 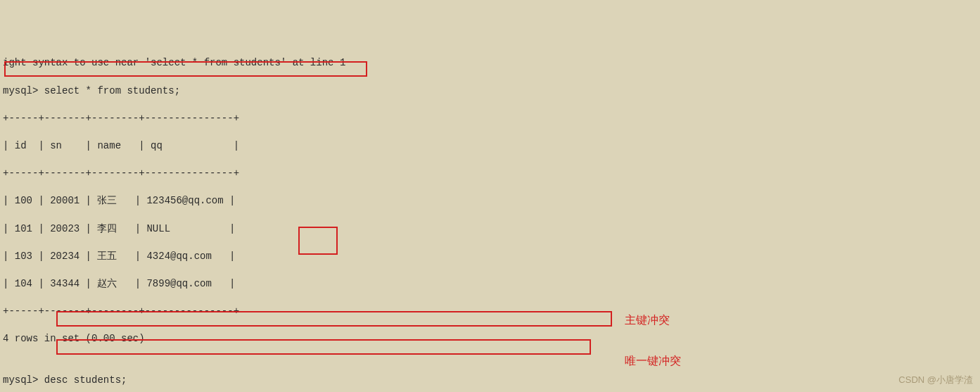 What do you see at coordinates (490, 201) in the screenshot?
I see `table-row: | 100 | 20001 | 张三 | 123456@qq.com |` at bounding box center [490, 201].